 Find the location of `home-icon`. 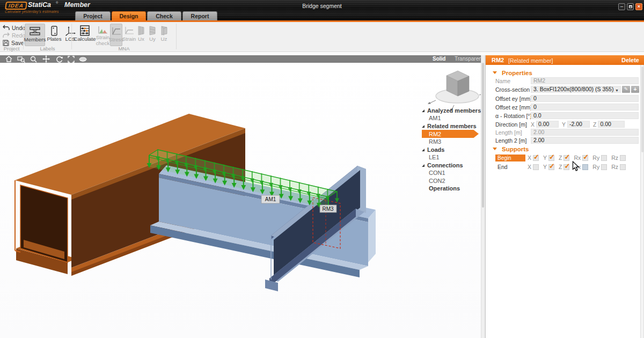

home-icon is located at coordinates (9, 59).